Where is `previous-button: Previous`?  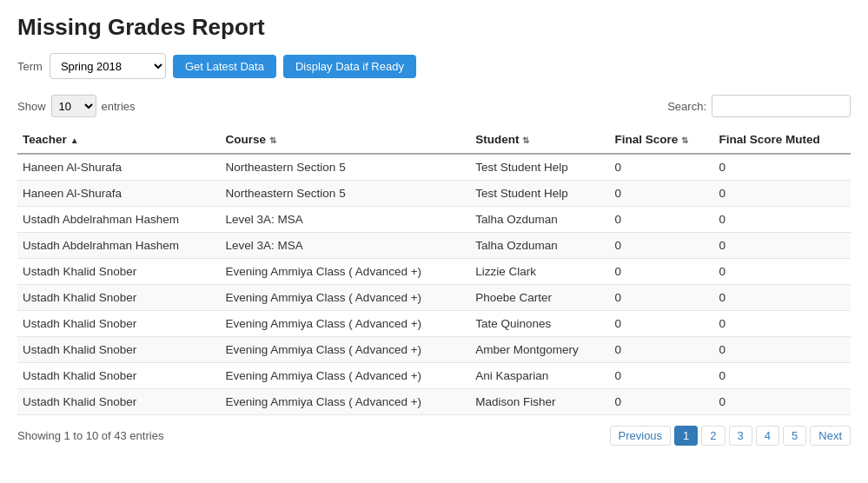 previous-button: Previous is located at coordinates (641, 436).